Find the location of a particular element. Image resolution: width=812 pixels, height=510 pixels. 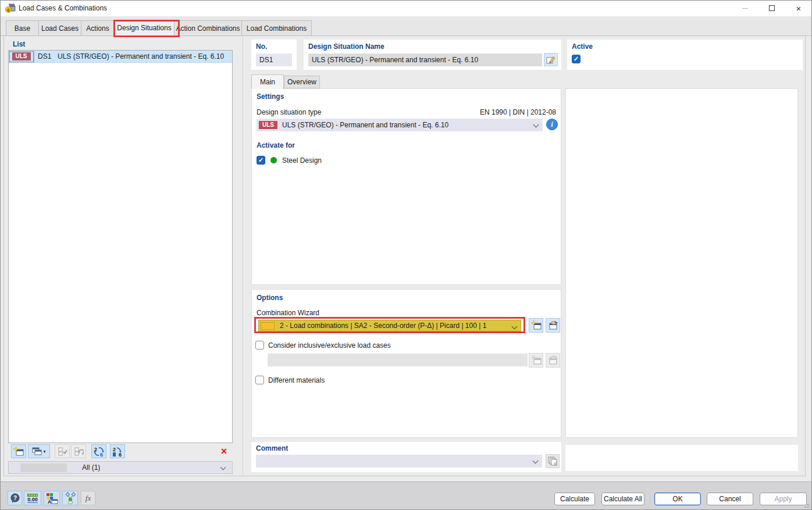

copy-item-button: ▾ is located at coordinates (39, 451).